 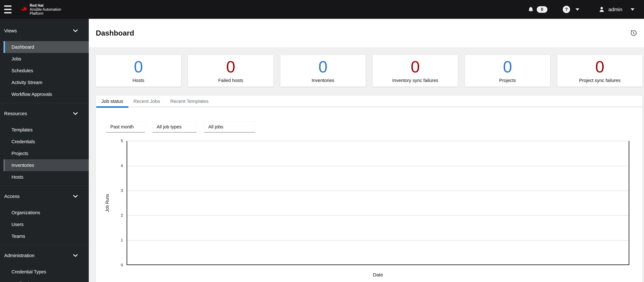 I want to click on tab-recent-templates: Recent Templates, so click(x=190, y=101).